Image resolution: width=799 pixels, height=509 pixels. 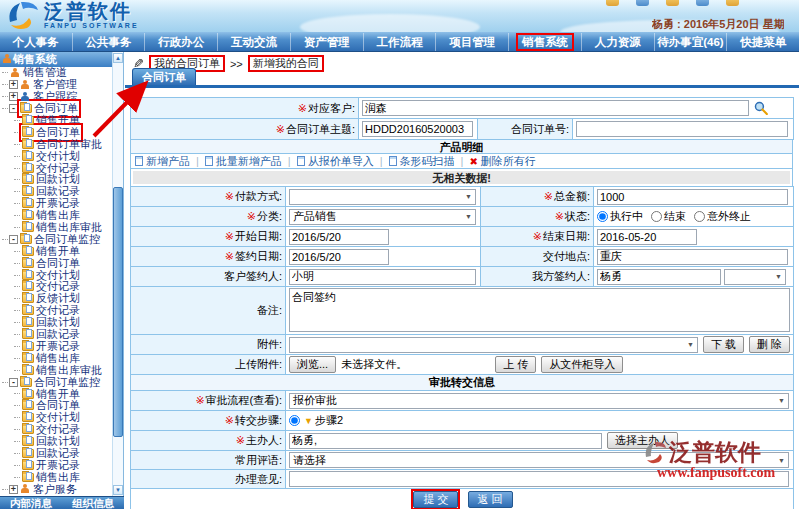 What do you see at coordinates (436, 500) in the screenshot?
I see `submit-button: 提 交` at bounding box center [436, 500].